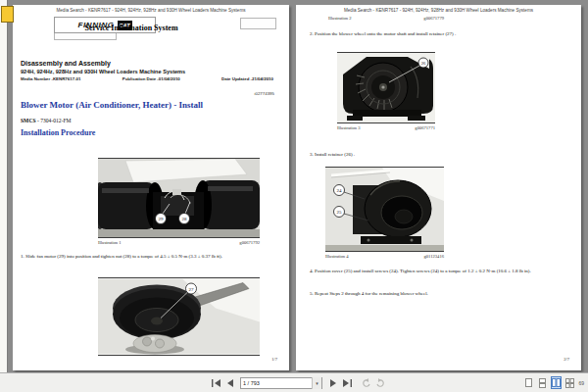 The width and height of the screenshot is (588, 392). What do you see at coordinates (347, 383) in the screenshot?
I see `last-page-icon` at bounding box center [347, 383].